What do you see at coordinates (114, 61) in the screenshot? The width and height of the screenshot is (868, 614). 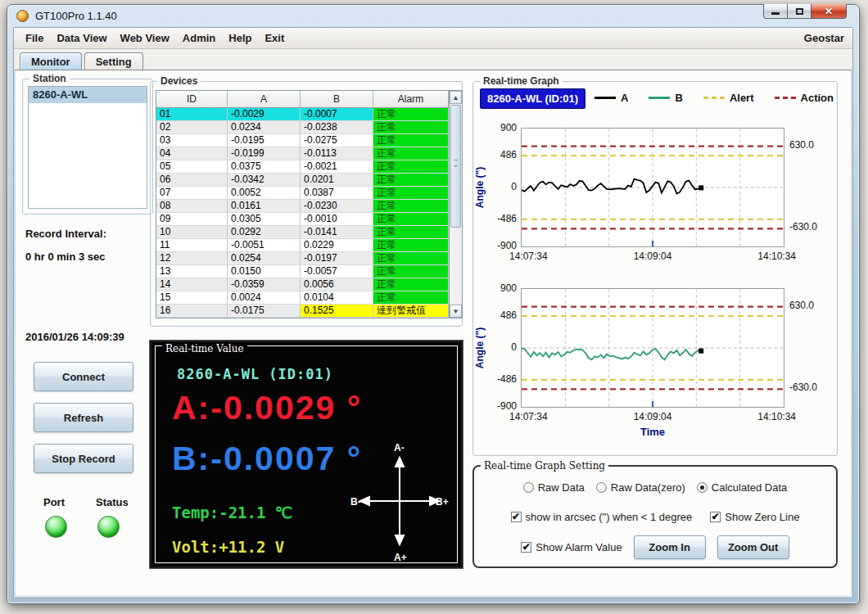 I see `tab-setting: Setting` at bounding box center [114, 61].